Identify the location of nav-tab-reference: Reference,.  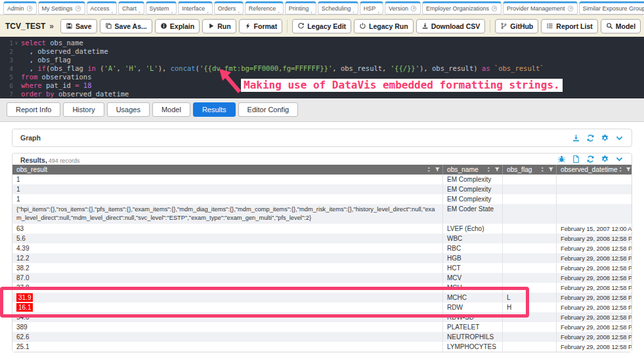
(264, 8).